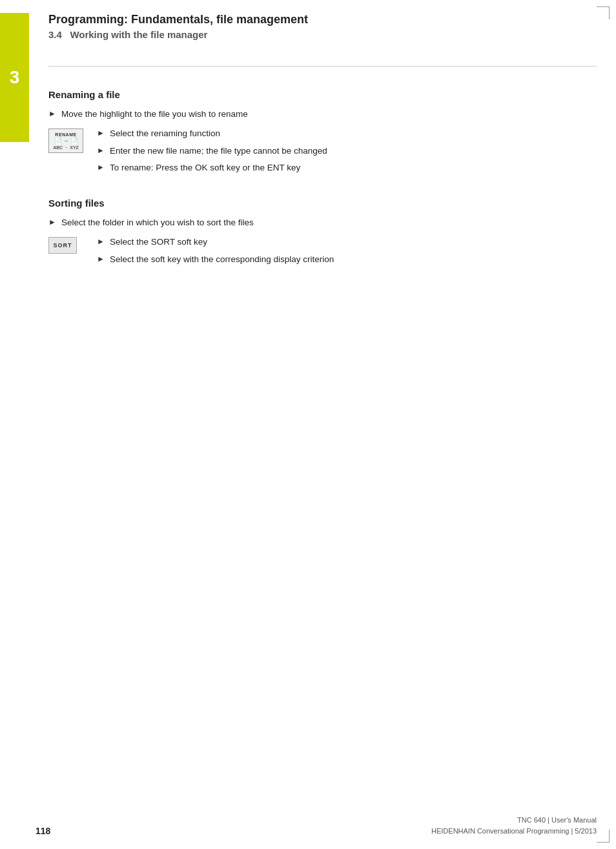  Describe the element at coordinates (205, 168) in the screenshot. I see `renaming-bullet-text-3: To rename: Press the OK soft key or the …` at that location.